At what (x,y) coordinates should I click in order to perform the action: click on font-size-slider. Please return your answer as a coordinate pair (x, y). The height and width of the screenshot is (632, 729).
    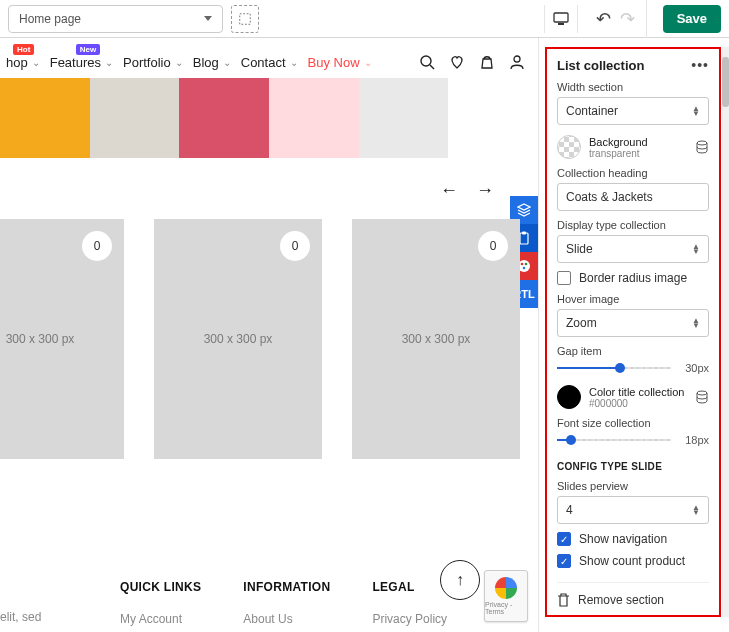
    Looking at the image, I should click on (614, 440).